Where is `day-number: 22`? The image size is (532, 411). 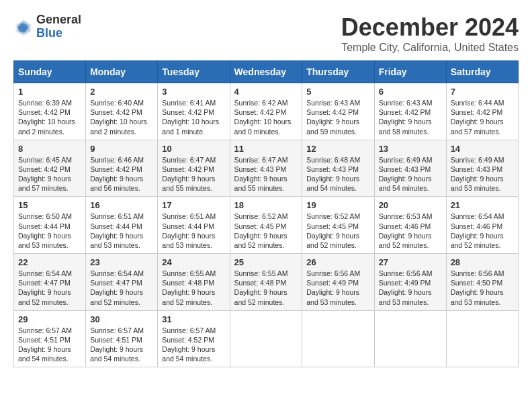
day-number: 22 is located at coordinates (50, 262).